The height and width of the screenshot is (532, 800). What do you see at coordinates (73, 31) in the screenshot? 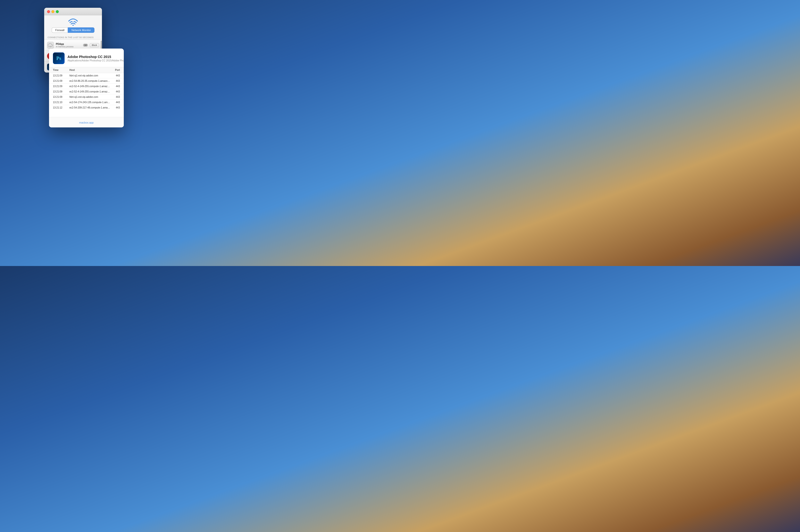
I see `tab-bar: Firewall Network Monitor` at bounding box center [73, 31].